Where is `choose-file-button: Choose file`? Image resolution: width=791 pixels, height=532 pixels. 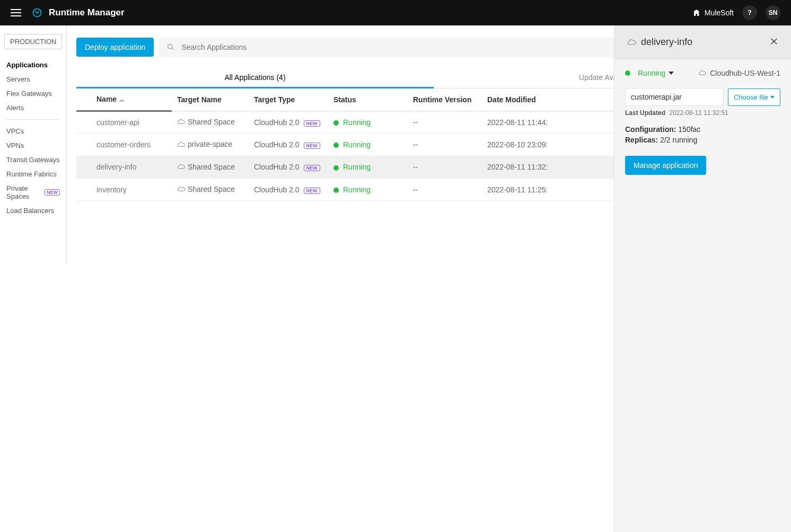 choose-file-button: Choose file is located at coordinates (754, 97).